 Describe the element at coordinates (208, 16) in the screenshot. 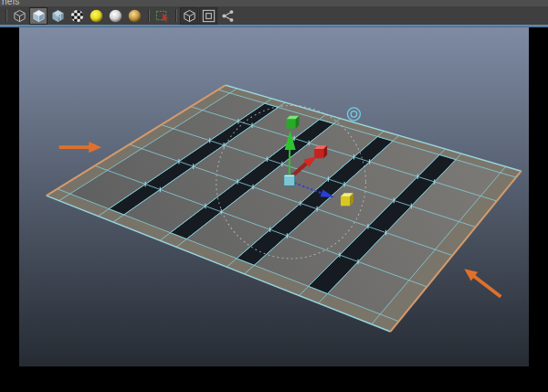

I see `xray-display-icon` at that location.